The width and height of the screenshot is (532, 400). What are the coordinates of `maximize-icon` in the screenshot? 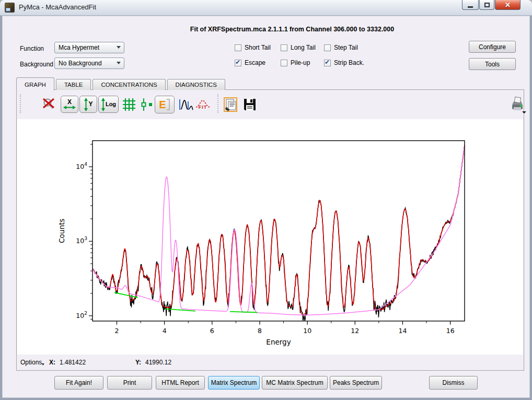 It's located at (487, 5).